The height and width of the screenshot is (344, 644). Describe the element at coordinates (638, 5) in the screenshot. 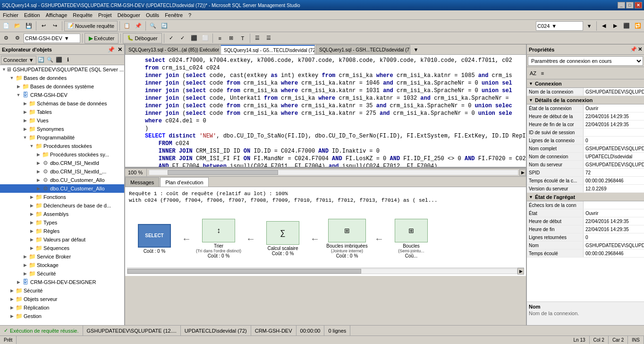

I see `close-btn: ✕` at that location.